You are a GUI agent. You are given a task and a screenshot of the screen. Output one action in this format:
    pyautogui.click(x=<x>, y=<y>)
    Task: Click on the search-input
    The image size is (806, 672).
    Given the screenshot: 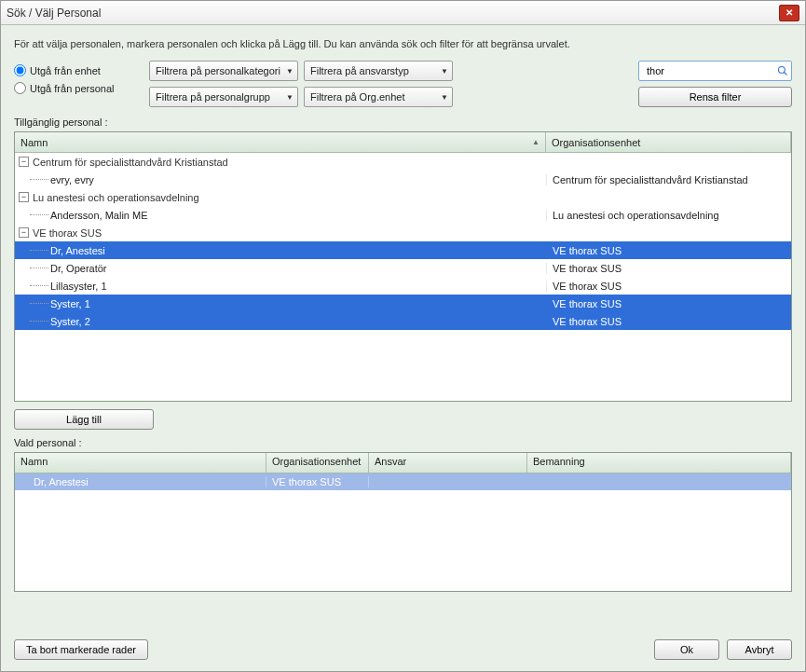 What is the action you would take?
    pyautogui.click(x=711, y=71)
    